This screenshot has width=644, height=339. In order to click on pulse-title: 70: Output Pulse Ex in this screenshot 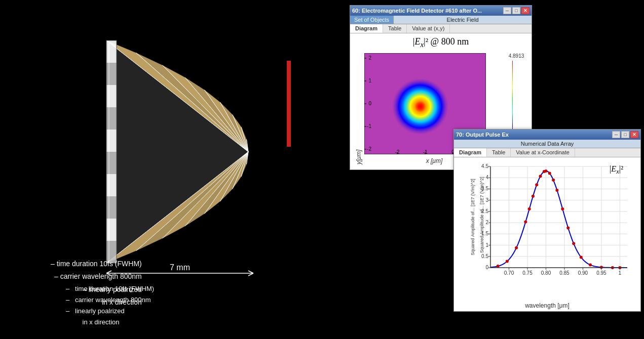, I will do `click(534, 135)`.